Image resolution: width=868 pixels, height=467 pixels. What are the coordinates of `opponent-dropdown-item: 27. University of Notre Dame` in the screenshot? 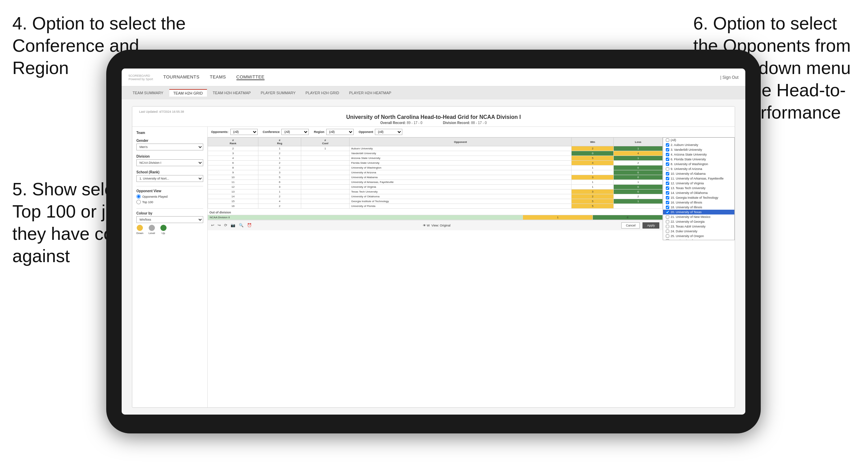 It's located at (699, 239).